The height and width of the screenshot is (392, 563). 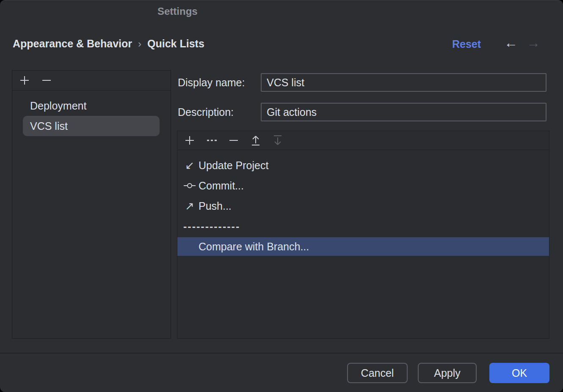 What do you see at coordinates (215, 206) in the screenshot?
I see `action-label: Push...` at bounding box center [215, 206].